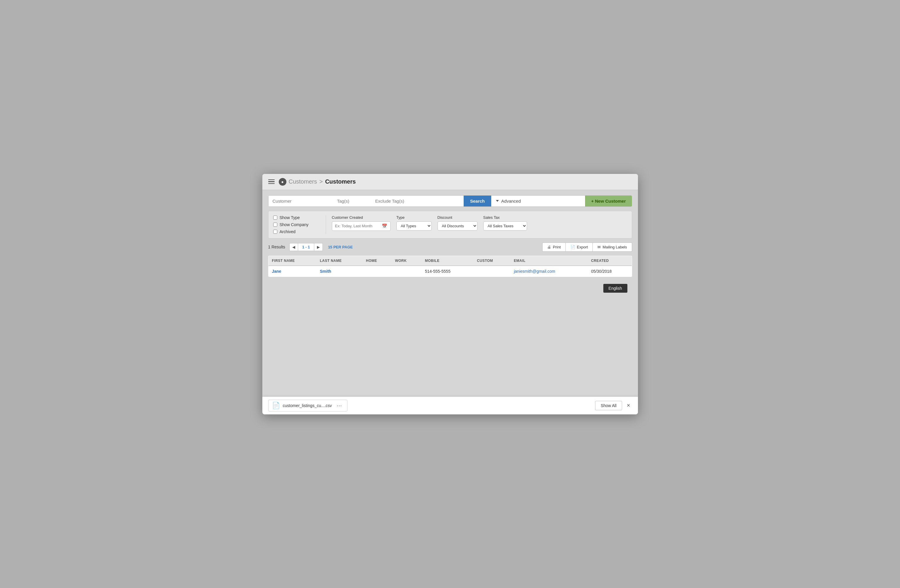  I want to click on breadcrumb-parent: Customers, so click(303, 182).